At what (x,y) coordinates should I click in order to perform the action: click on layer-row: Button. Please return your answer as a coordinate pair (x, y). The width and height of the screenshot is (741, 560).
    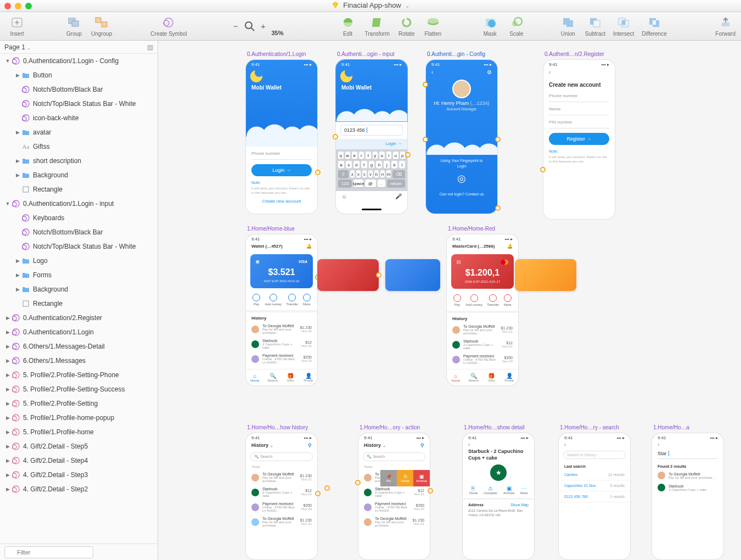
    Looking at the image, I should click on (79, 75).